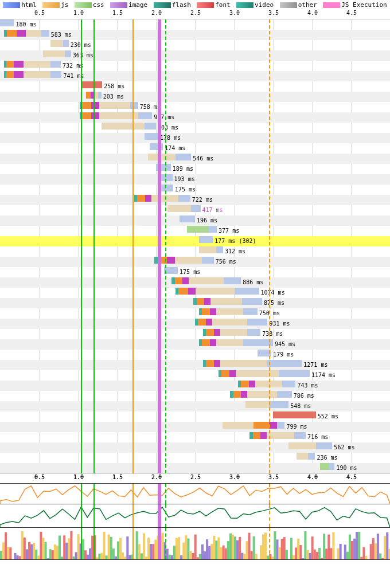 The height and width of the screenshot is (588, 390). What do you see at coordinates (304, 395) in the screenshot?
I see `timing-label: 786 ms` at bounding box center [304, 395].